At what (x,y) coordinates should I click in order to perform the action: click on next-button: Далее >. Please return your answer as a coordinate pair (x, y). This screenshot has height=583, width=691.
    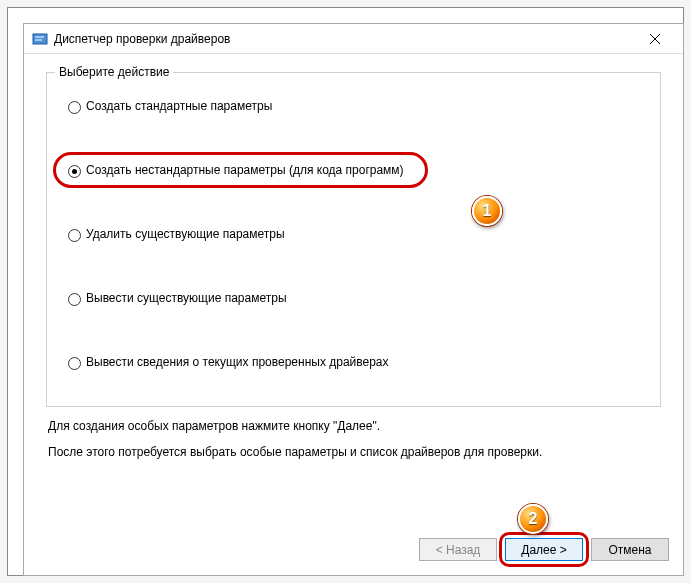
    Looking at the image, I should click on (544, 550).